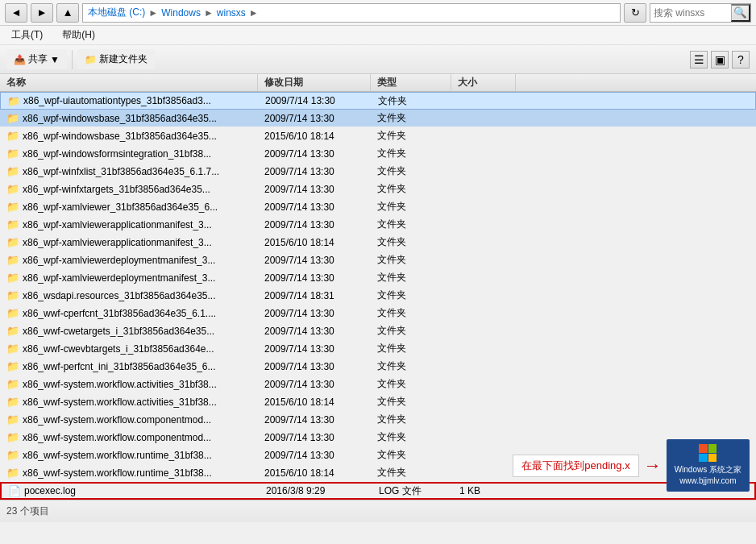 Image resolution: width=756 pixels, height=544 pixels. I want to click on file-name-cell: 📁 x86_wpf-xamlviewerdeploymentmanifest_3…, so click(129, 277).